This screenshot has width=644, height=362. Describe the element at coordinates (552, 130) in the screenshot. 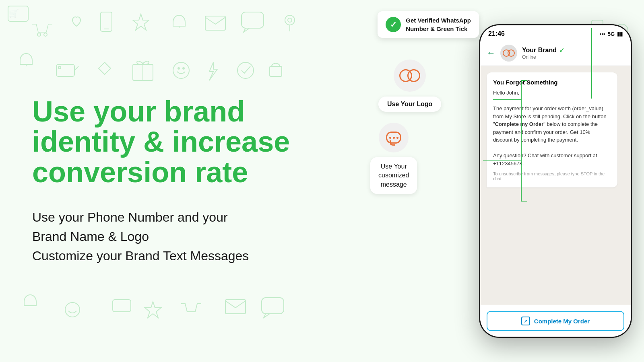

I see `message-bubble: You Forgot Something Hello John, The pay…` at that location.